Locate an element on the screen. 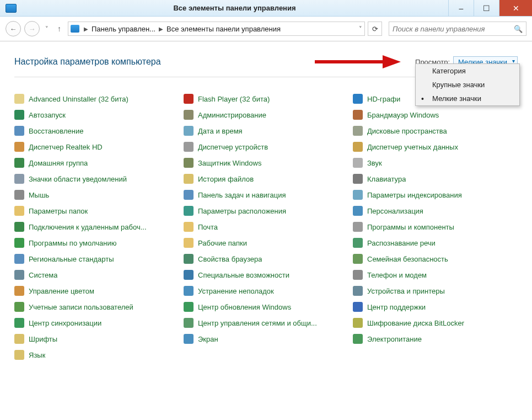 This screenshot has height=420, width=532. cp-item: Центр управления сетями и общи... is located at coordinates (266, 323).